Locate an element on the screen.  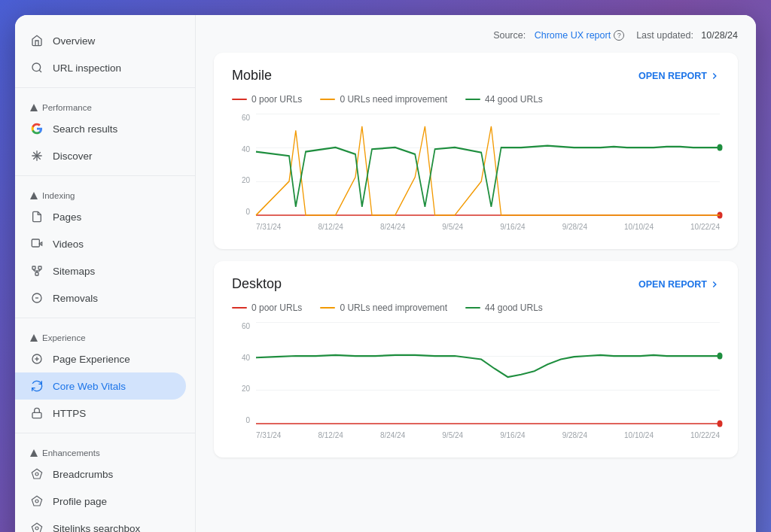
mobile-open-report-button: OPEN REPORT is located at coordinates (679, 76).